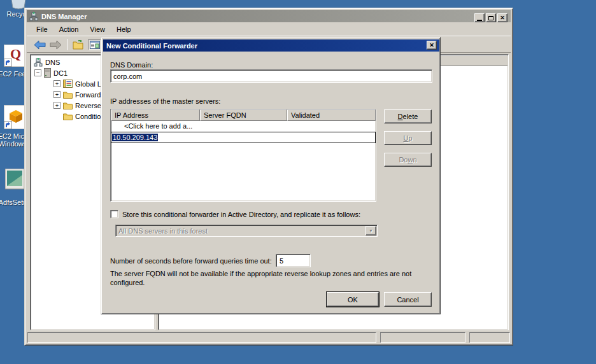 The image size is (596, 364). I want to click on maximize-button, so click(491, 18).